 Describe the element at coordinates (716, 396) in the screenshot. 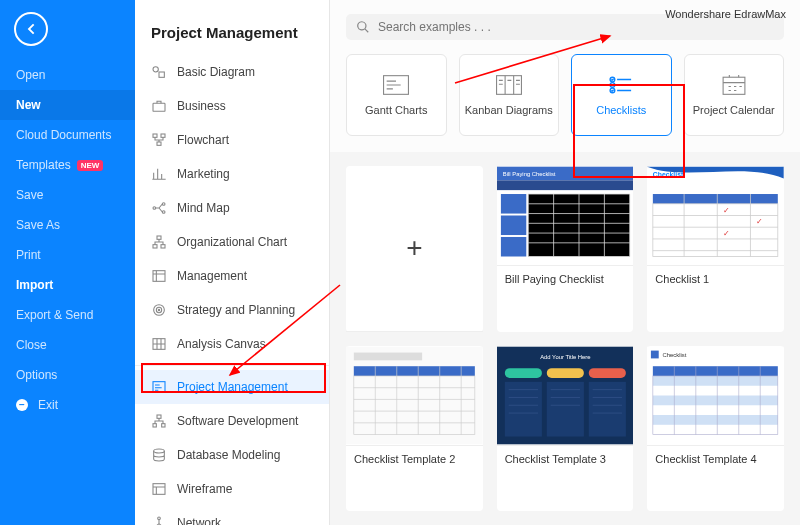

I see `template-thumb: Checklist` at that location.